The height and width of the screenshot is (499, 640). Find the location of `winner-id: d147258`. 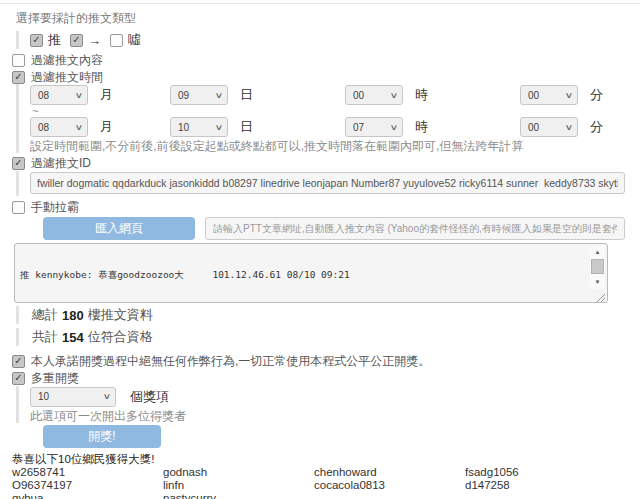

winner-id: d147258 is located at coordinates (540, 486).